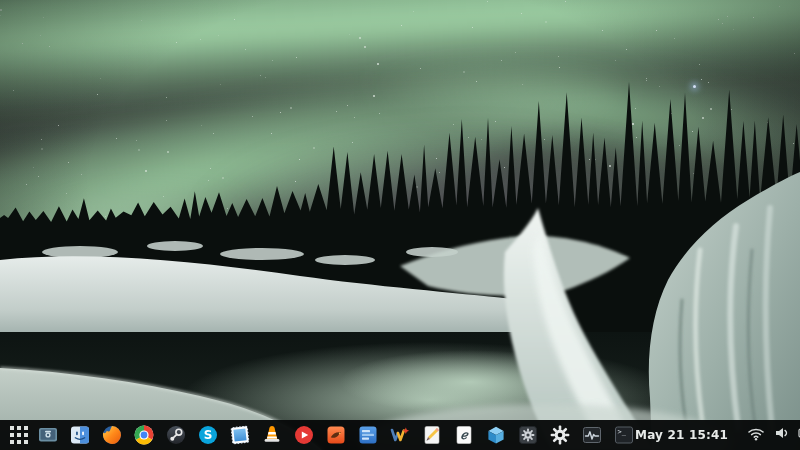 The width and height of the screenshot is (800, 450). What do you see at coordinates (624, 436) in the screenshot?
I see `dock-item-terminal: >_` at bounding box center [624, 436].